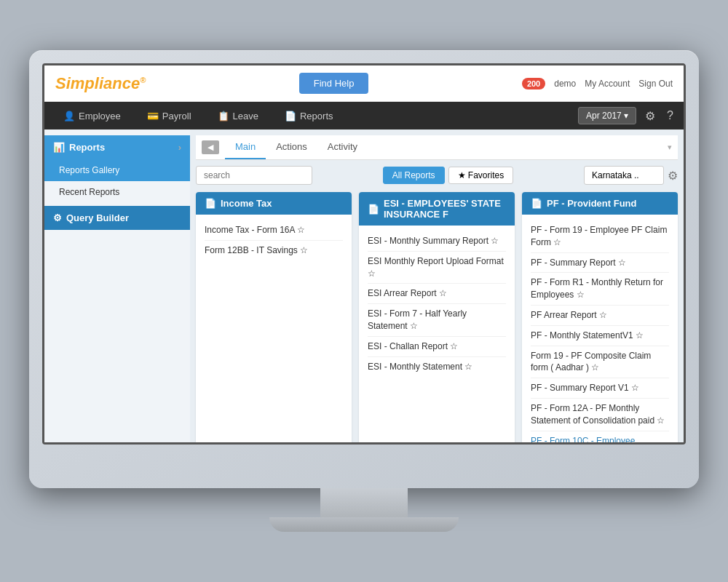 This screenshot has width=728, height=582. What do you see at coordinates (437, 268) in the screenshot?
I see `report-item: ESI Monthly Report Upload Format ☆` at bounding box center [437, 268].